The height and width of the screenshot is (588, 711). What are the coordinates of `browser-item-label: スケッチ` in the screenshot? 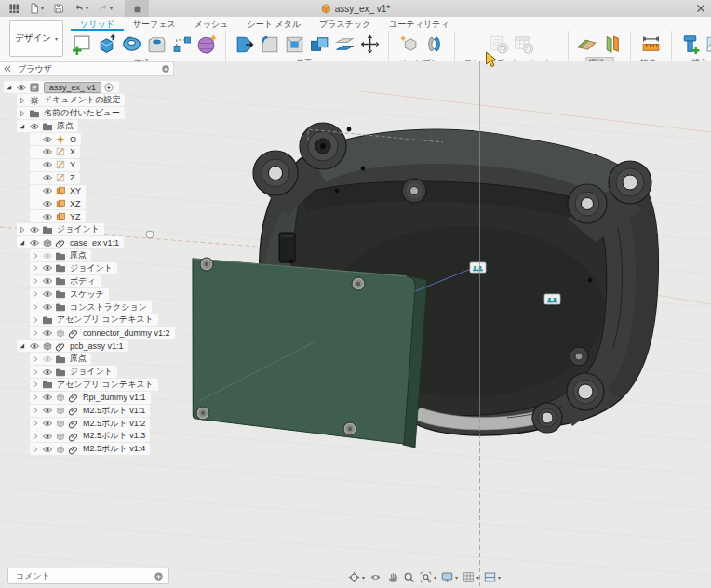 It's located at (87, 294).